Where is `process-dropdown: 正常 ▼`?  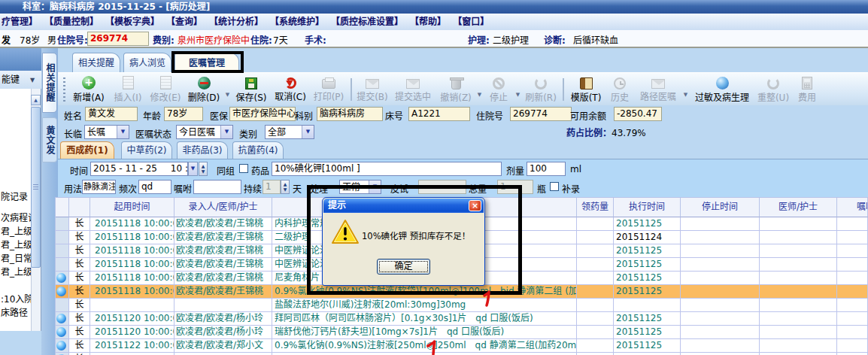
process-dropdown: 正常 ▼ is located at coordinates (360, 187).